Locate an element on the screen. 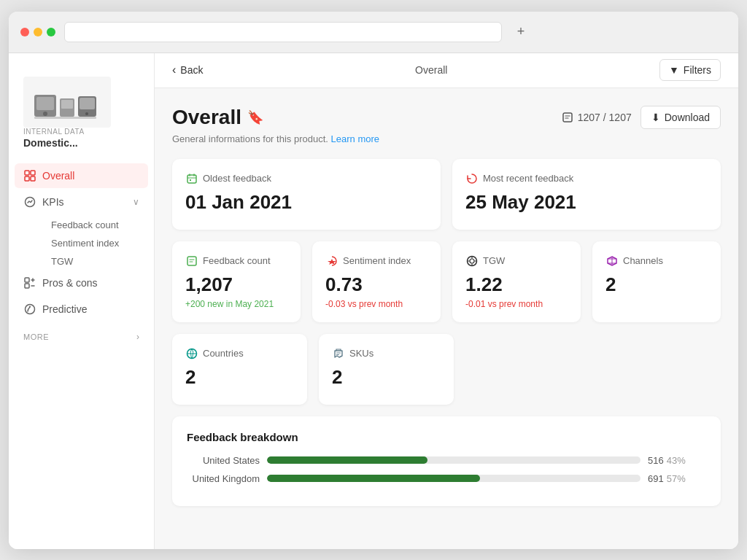 This screenshot has width=747, height=560. new-tab-button: + is located at coordinates (521, 32).